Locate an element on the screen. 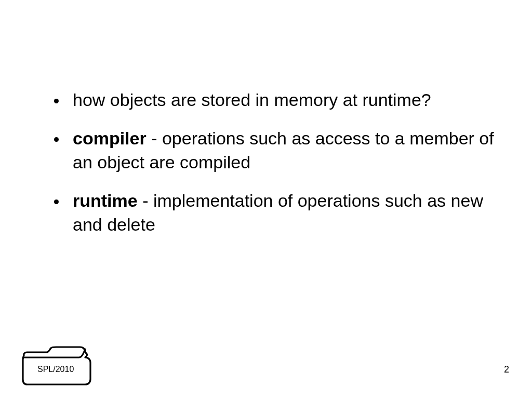 The width and height of the screenshot is (532, 399). bullet-item: runtime - implementation of operations s… is located at coordinates (271, 213).